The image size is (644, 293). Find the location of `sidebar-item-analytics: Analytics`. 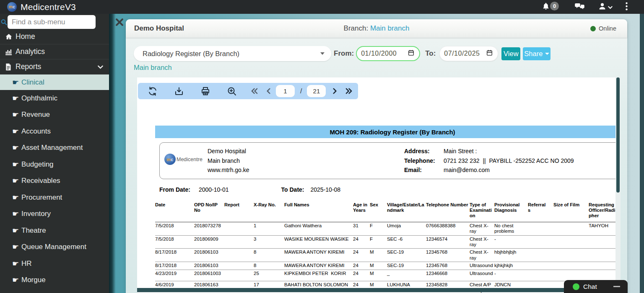

sidebar-item-analytics: Analytics is located at coordinates (55, 52).